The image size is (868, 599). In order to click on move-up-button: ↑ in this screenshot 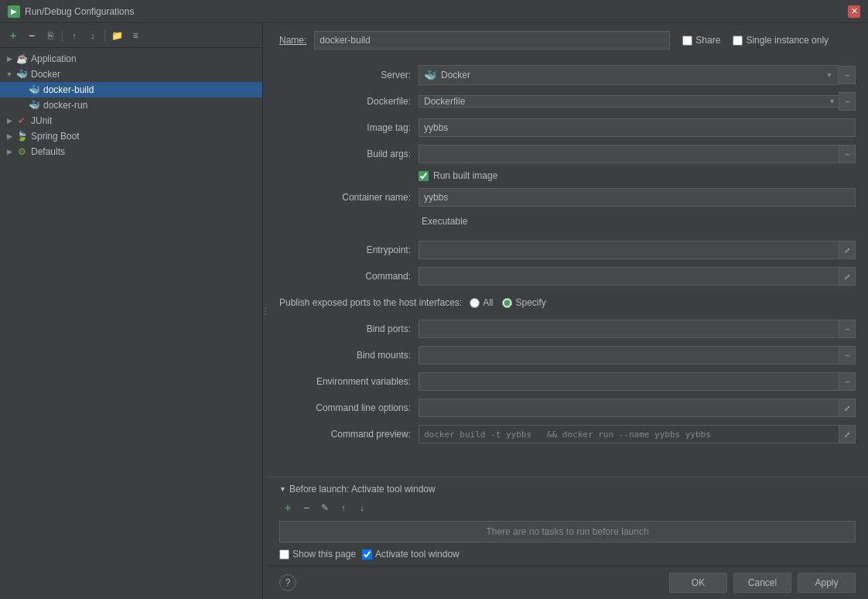, I will do `click(74, 36)`.